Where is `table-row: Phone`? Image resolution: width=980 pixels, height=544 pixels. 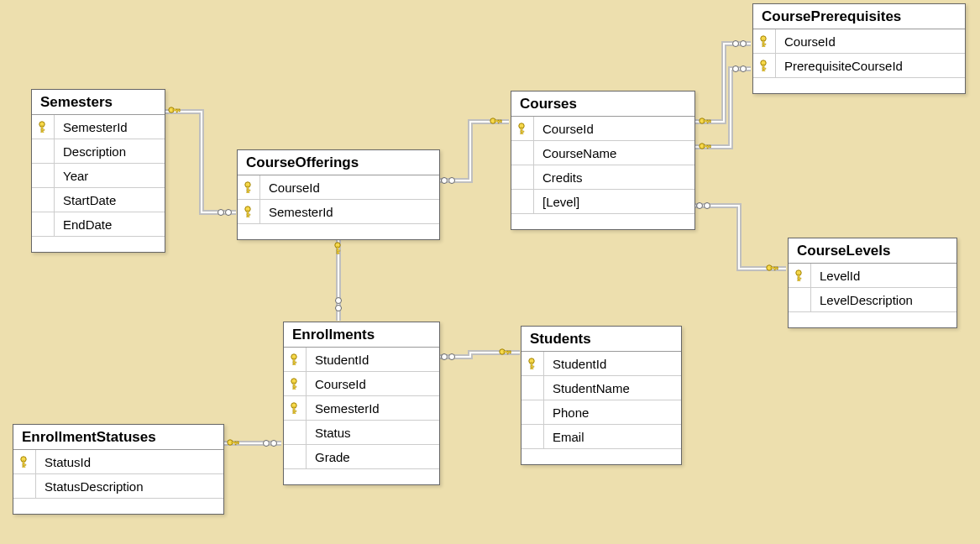
table-row: Phone is located at coordinates (601, 413).